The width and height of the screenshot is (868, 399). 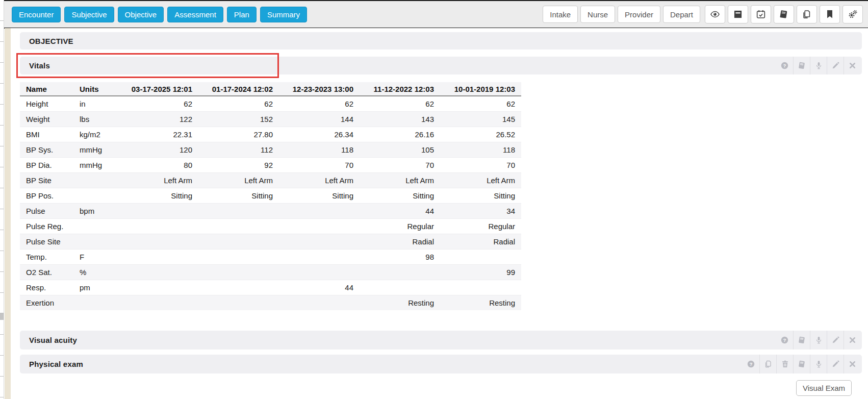 What do you see at coordinates (242, 14) in the screenshot?
I see `nav-button-plan: Plan` at bounding box center [242, 14].